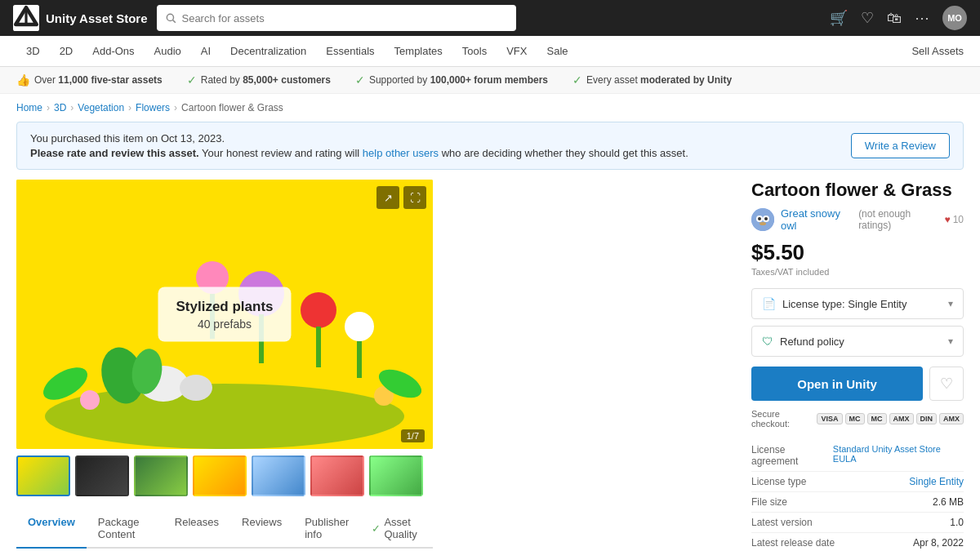  Describe the element at coordinates (413, 436) in the screenshot. I see `image-counter: 1/7` at that location.